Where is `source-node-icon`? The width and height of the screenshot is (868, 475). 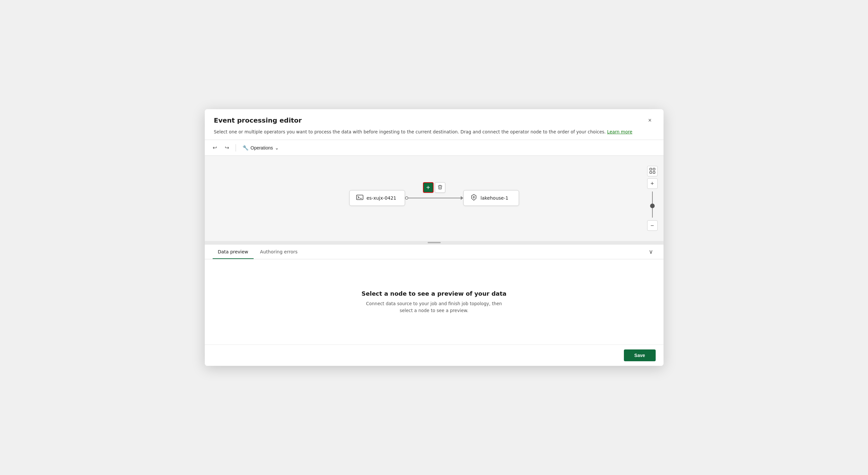 source-node-icon is located at coordinates (360, 198).